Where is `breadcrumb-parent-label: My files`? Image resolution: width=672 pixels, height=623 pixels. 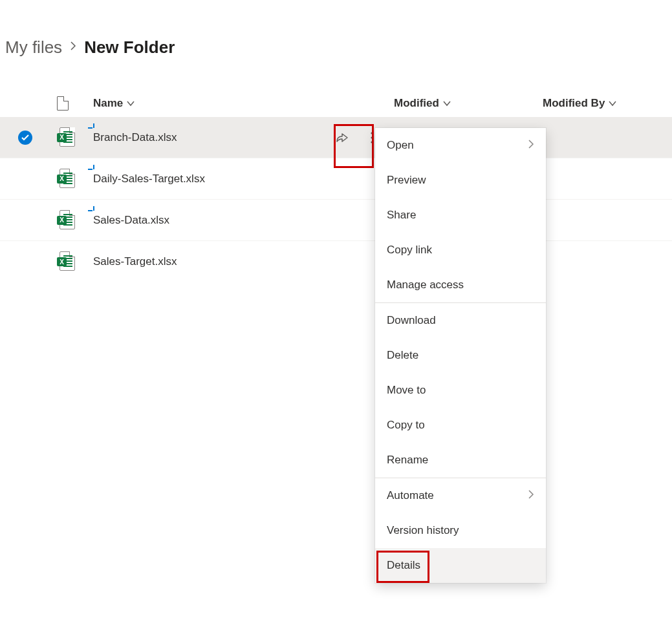
breadcrumb-parent-label: My files is located at coordinates (34, 47).